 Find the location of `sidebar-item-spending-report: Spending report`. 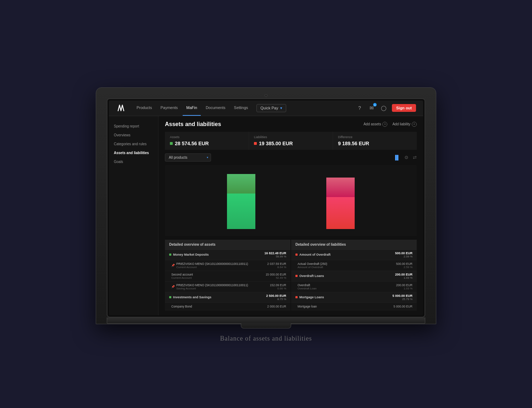

sidebar-item-spending-report: Spending report is located at coordinates (133, 126).